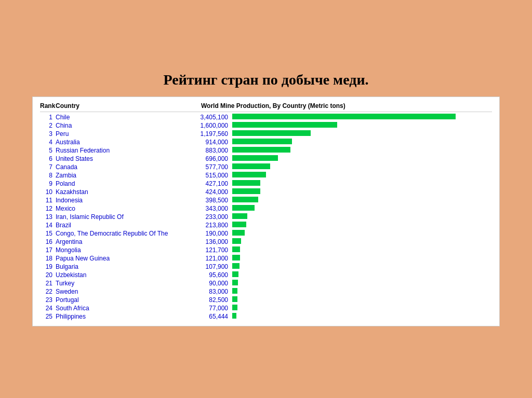 The height and width of the screenshot is (398, 532). What do you see at coordinates (209, 258) in the screenshot?
I see `value-cell: 121,000` at bounding box center [209, 258].